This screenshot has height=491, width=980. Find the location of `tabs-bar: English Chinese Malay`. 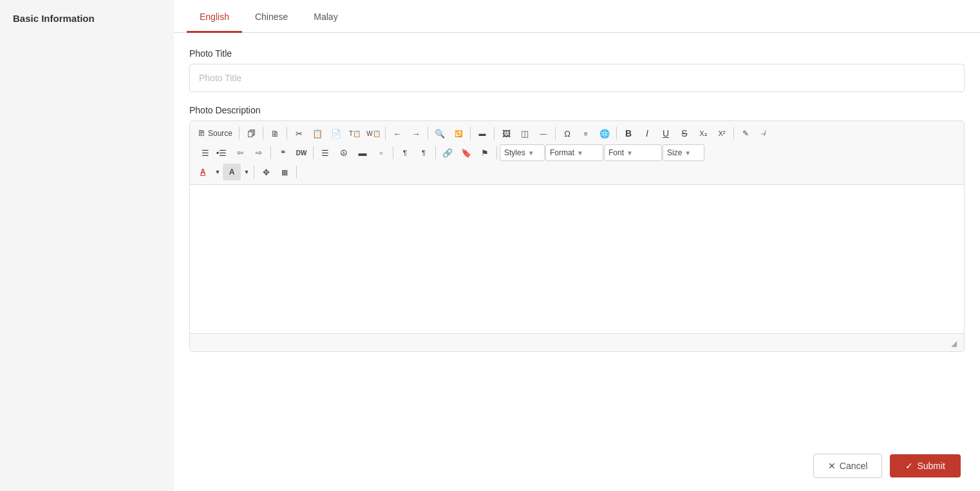

tabs-bar: English Chinese Malay is located at coordinates (577, 17).